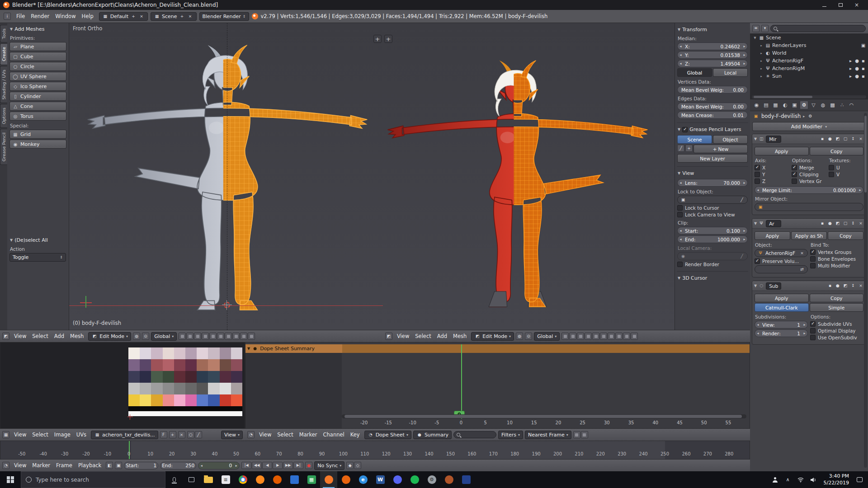 The height and width of the screenshot is (488, 868). Describe the element at coordinates (573, 336) in the screenshot. I see `manipulator-rotate-icon` at that location.